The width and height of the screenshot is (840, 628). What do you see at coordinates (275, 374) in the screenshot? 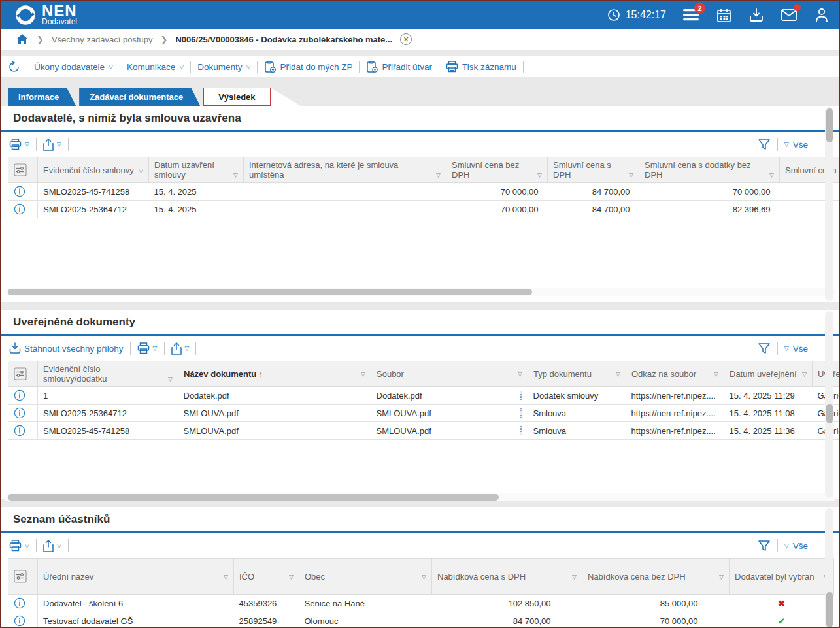
I see `column-header: Název dokumentu ↑▽` at bounding box center [275, 374].